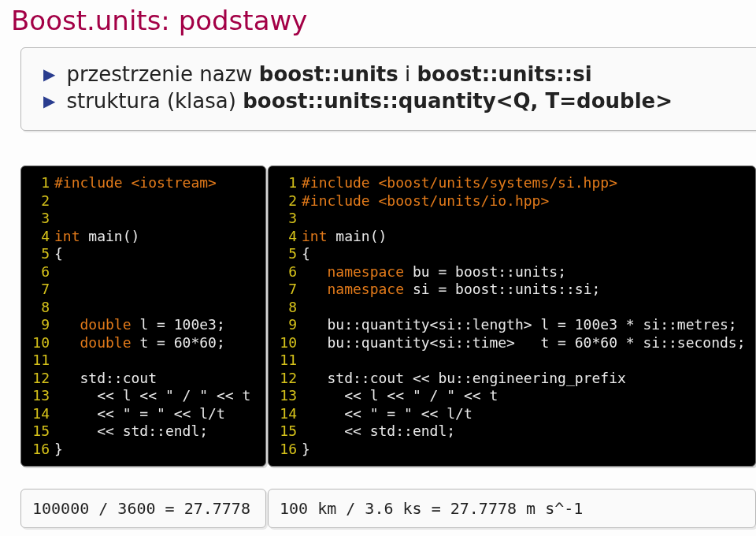  What do you see at coordinates (512, 508) in the screenshot?
I see `output-right: 100 km / 3.6 ks = 27.7778 m s^-1` at bounding box center [512, 508].